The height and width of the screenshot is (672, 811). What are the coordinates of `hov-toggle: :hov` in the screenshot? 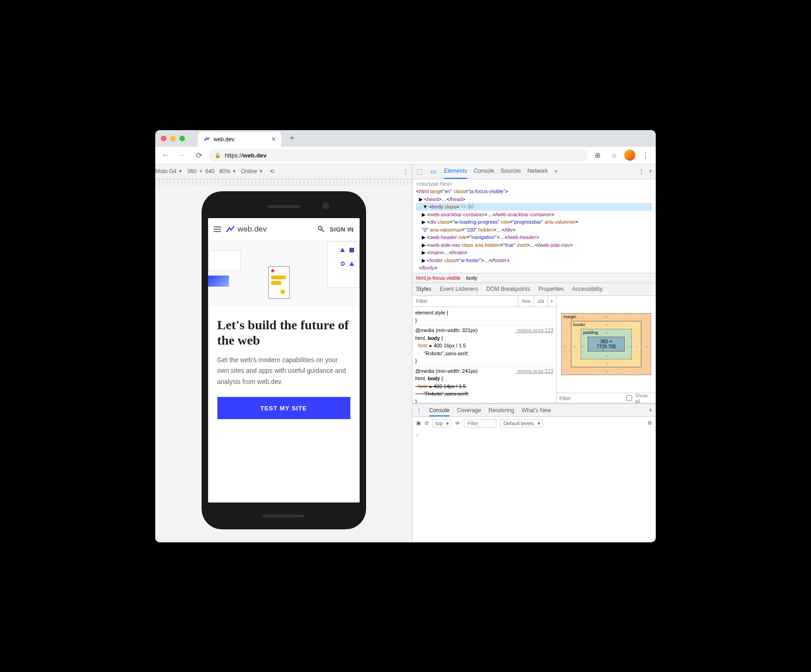 It's located at (526, 301).